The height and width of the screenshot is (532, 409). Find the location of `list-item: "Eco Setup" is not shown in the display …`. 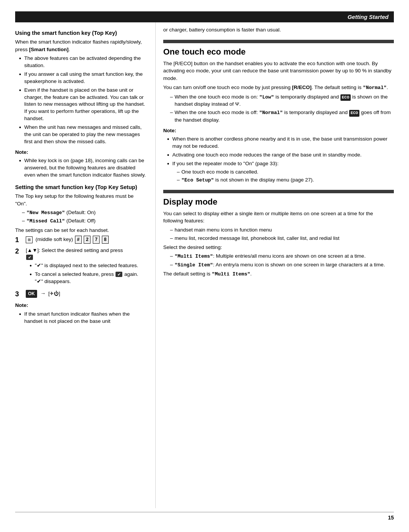

list-item: "Eco Setup" is not shown in the display … is located at coordinates (286, 180).